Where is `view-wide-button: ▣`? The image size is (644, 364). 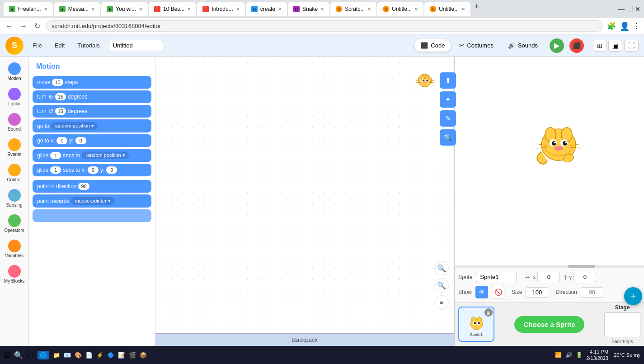
view-wide-button: ▣ is located at coordinates (616, 46).